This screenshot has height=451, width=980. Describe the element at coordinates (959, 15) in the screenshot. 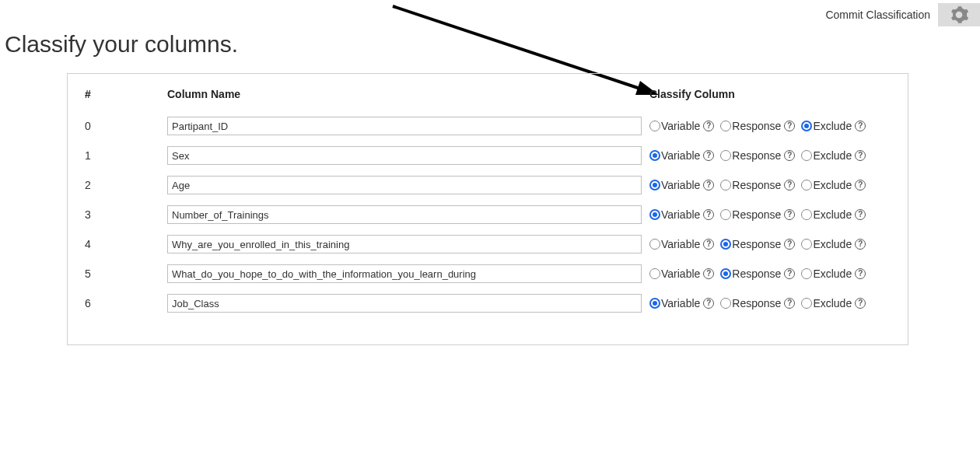

I see `settings-button` at that location.